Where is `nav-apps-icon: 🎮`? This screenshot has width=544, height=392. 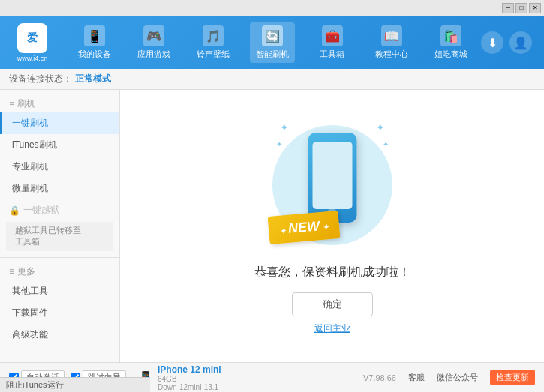
nav-apps-icon: 🎮 is located at coordinates (154, 36).